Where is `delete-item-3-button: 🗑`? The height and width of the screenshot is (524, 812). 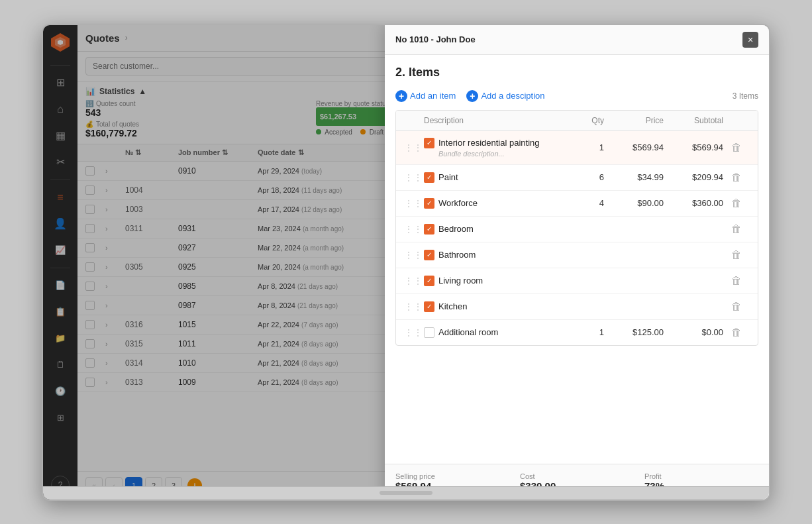
delete-item-3-button: 🗑 is located at coordinates (736, 203).